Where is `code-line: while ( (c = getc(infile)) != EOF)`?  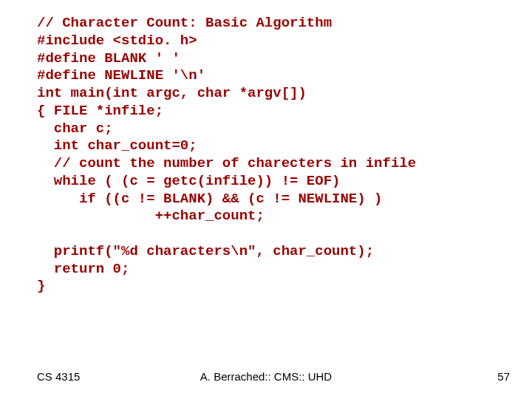
code-line: while ( (c = getc(infile)) != EOF) is located at coordinates (188, 181).